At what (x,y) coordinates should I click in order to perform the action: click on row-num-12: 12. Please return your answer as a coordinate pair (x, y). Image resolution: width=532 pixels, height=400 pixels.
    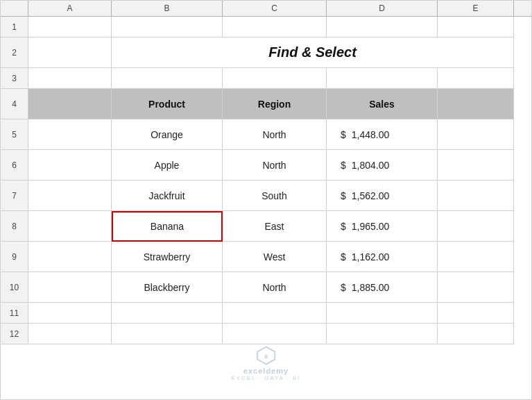
    Looking at the image, I should click on (15, 334).